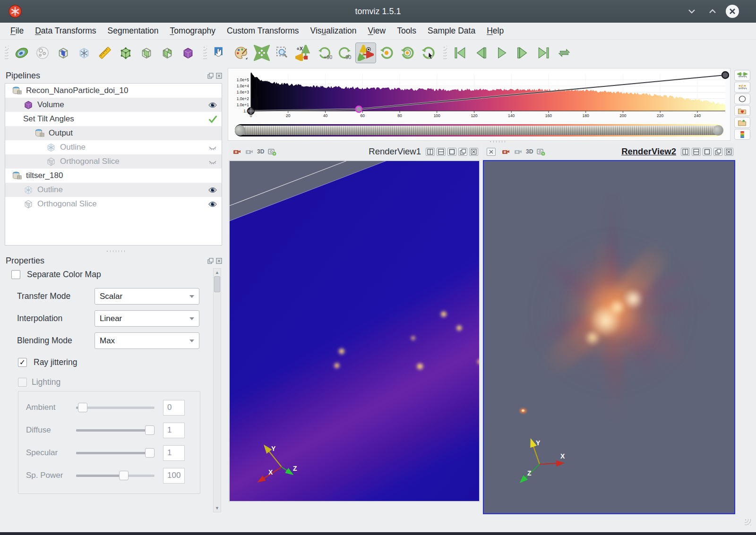 The image size is (756, 535). Describe the element at coordinates (174, 408) in the screenshot. I see `slider-value-field: 0` at that location.